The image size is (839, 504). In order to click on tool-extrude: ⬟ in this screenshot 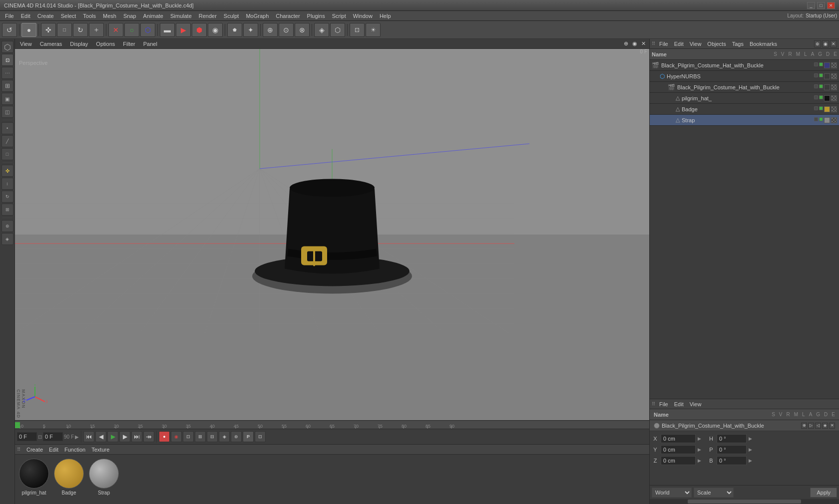, I will do `click(235, 30)`.